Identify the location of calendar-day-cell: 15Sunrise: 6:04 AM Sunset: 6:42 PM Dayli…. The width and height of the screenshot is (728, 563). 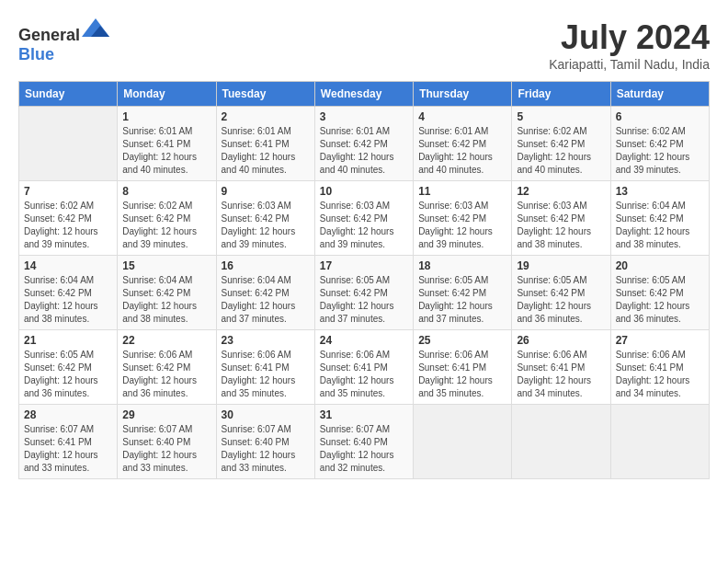
(167, 293).